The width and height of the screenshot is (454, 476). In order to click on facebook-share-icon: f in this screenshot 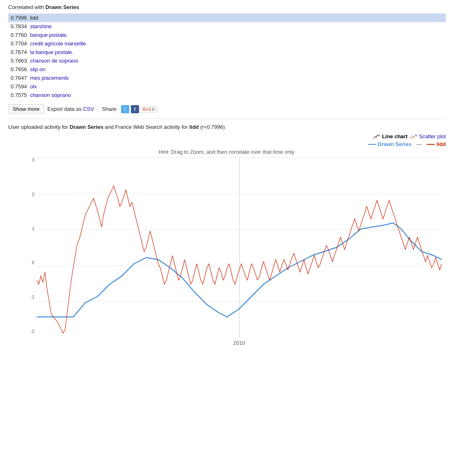, I will do `click(135, 109)`.